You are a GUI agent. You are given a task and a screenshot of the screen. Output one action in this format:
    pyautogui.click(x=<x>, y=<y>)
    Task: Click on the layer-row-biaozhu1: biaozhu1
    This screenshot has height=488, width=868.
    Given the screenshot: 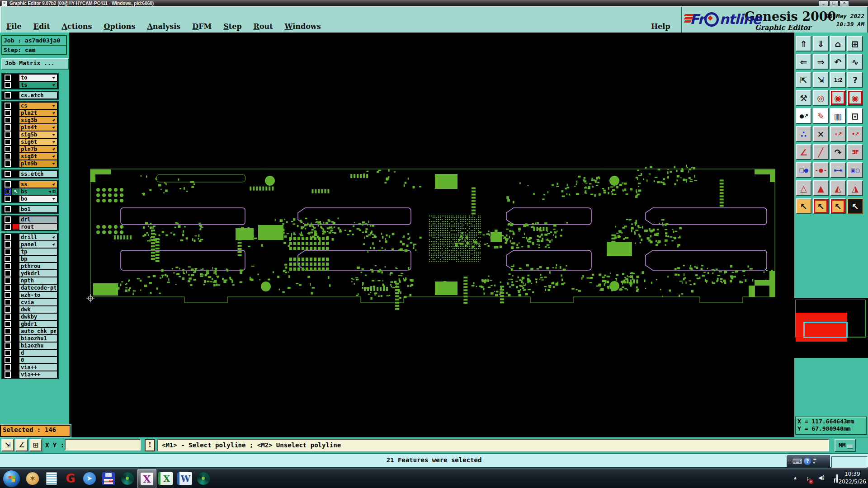 What is the action you would take?
    pyautogui.click(x=30, y=338)
    